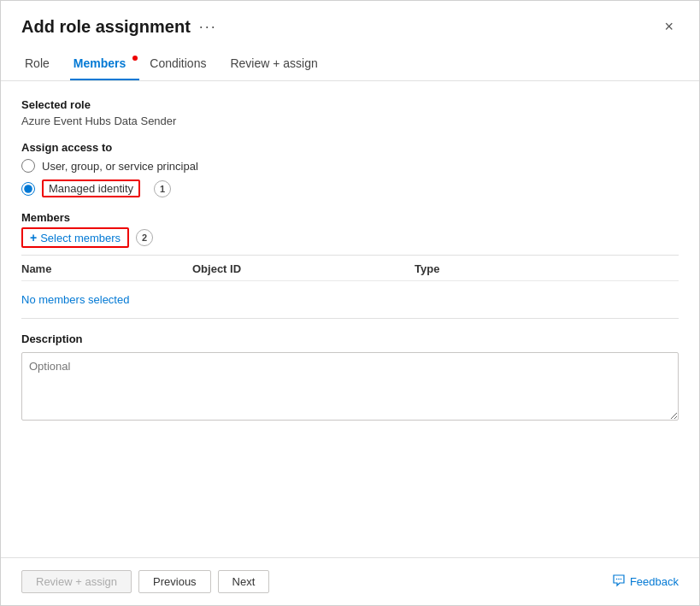 This screenshot has height=606, width=700. What do you see at coordinates (619, 582) in the screenshot?
I see `feedback-icon` at bounding box center [619, 582].